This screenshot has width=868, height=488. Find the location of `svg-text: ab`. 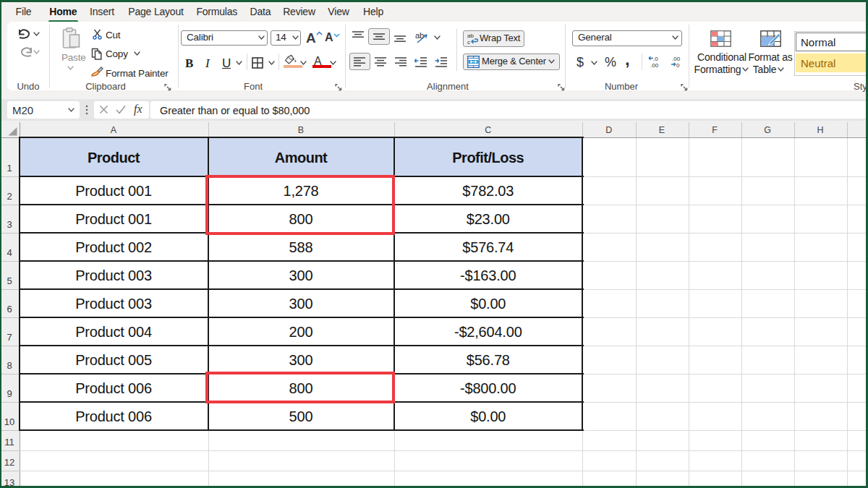

svg-text: ab is located at coordinates (470, 36).